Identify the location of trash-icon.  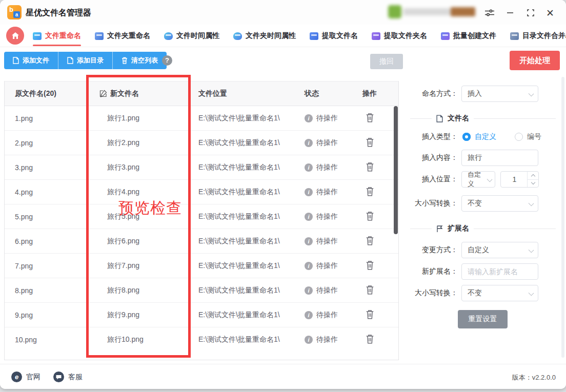
(125, 60).